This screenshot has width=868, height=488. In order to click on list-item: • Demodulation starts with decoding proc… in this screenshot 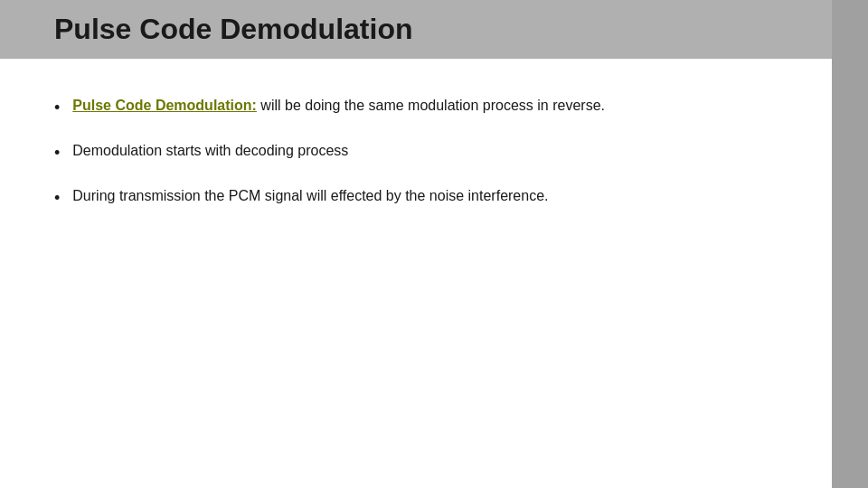, I will do `click(416, 153)`.